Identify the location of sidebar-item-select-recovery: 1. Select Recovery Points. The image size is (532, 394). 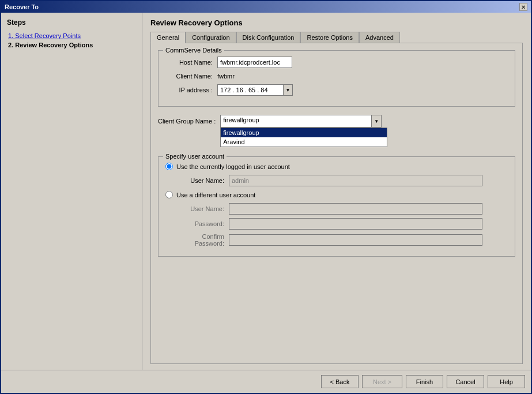
(71, 36).